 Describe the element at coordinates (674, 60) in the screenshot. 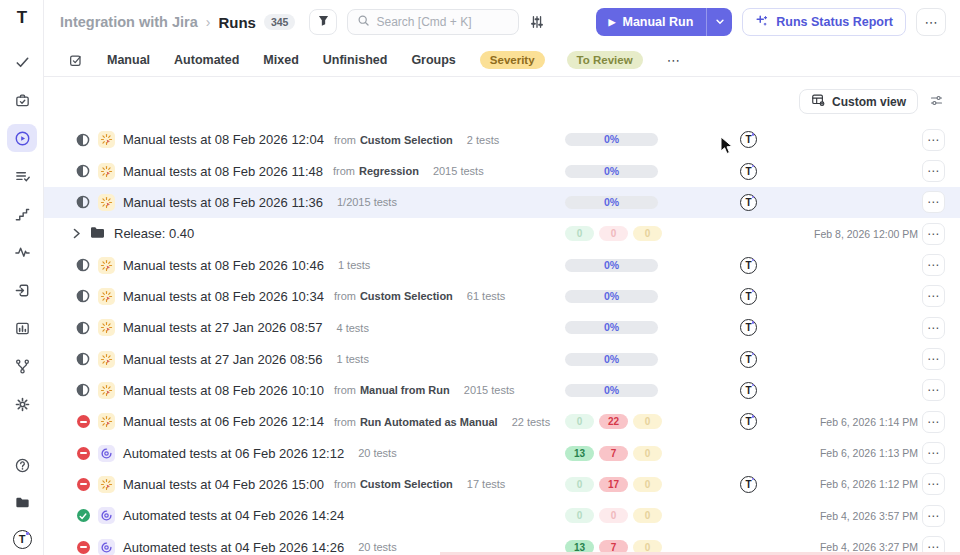

I see `filters-more-button: ⋯` at that location.